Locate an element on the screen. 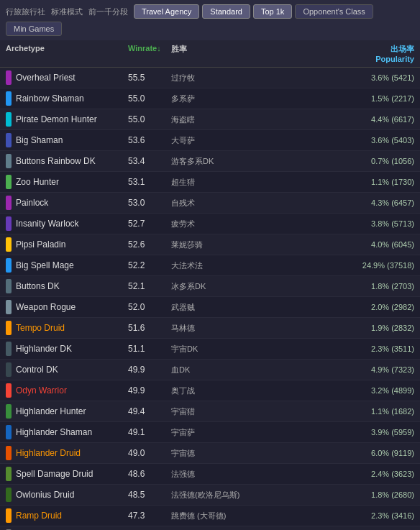 The image size is (420, 530). filter-travel-agency: Travel Agency is located at coordinates (167, 12).